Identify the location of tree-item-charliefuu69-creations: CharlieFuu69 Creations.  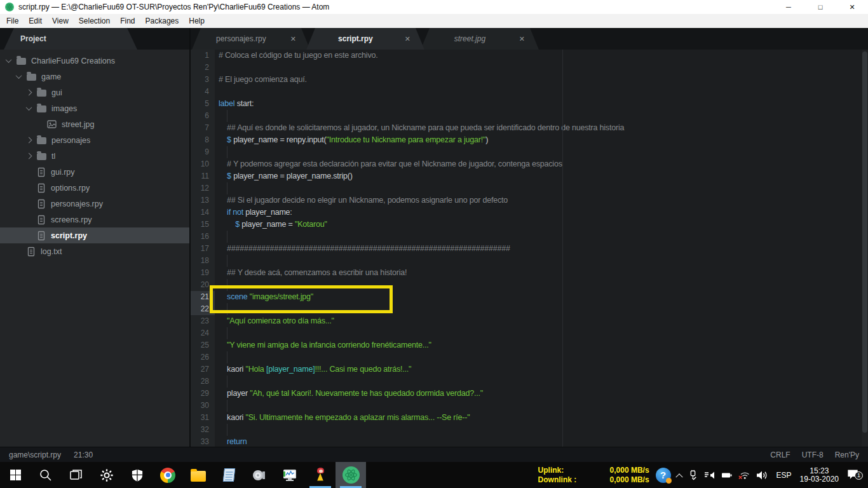
(95, 61).